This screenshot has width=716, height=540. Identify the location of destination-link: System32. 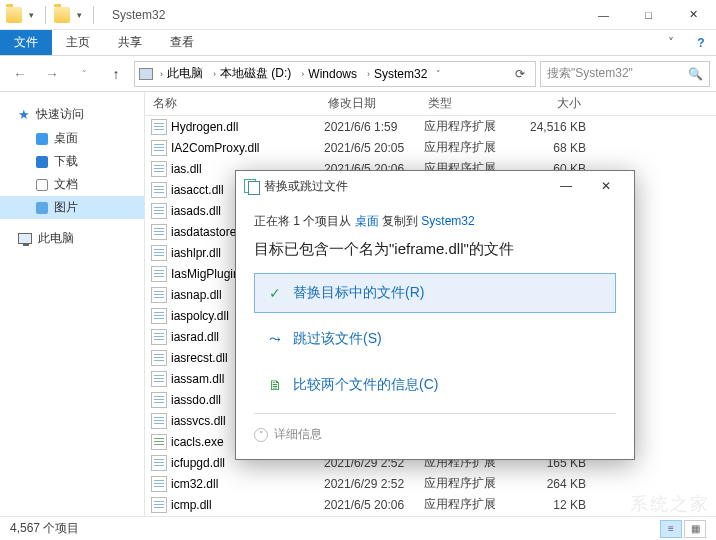
(448, 221).